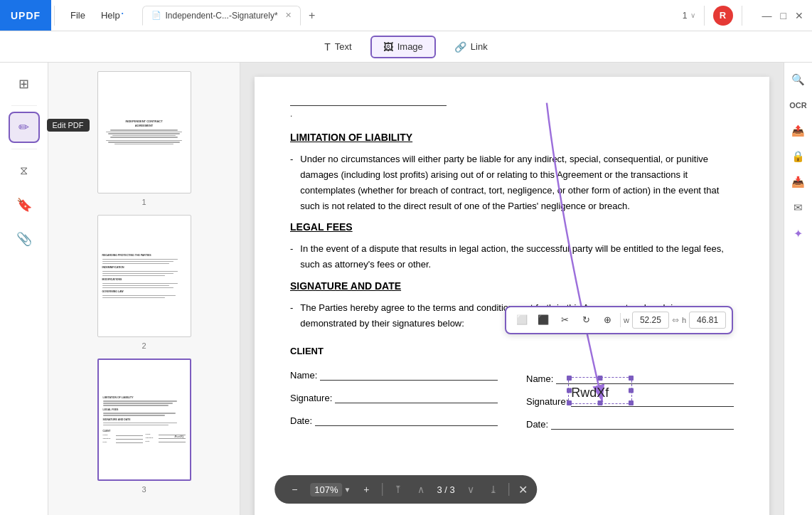  What do you see at coordinates (565, 320) in the screenshot?
I see `img-tool-crop: ✂` at bounding box center [565, 320].